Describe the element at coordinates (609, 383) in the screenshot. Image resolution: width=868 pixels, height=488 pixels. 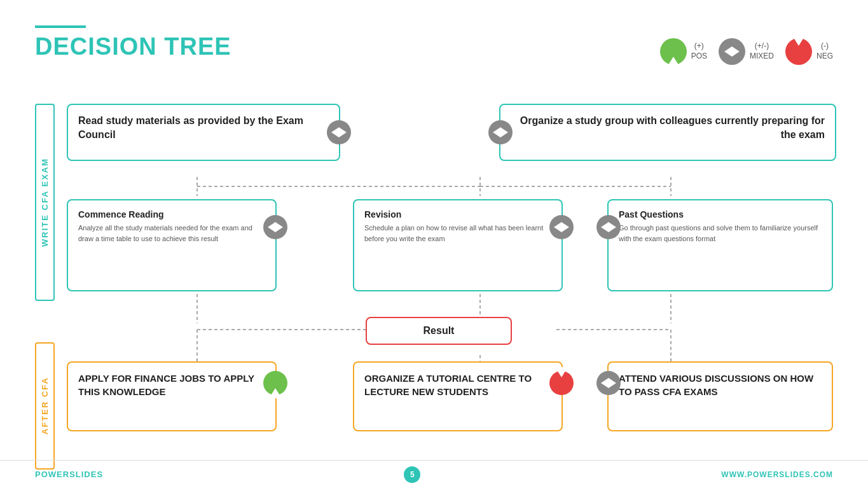
I see `row3-box3-icon` at that location.